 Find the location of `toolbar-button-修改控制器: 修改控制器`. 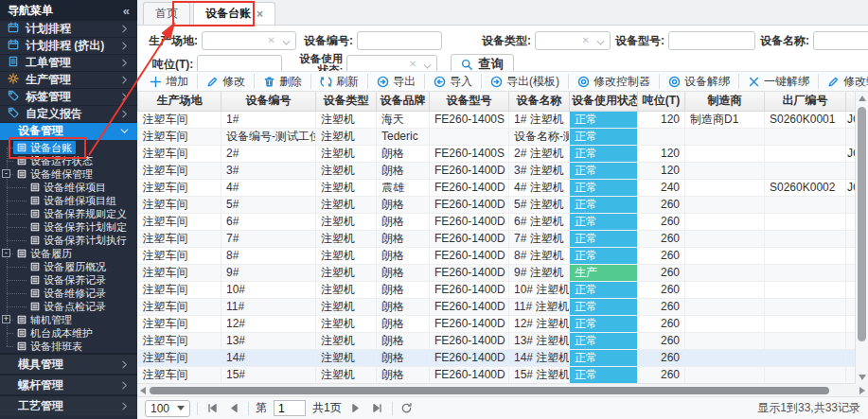

toolbar-button-修改控制器: 修改控制器 is located at coordinates (614, 81).